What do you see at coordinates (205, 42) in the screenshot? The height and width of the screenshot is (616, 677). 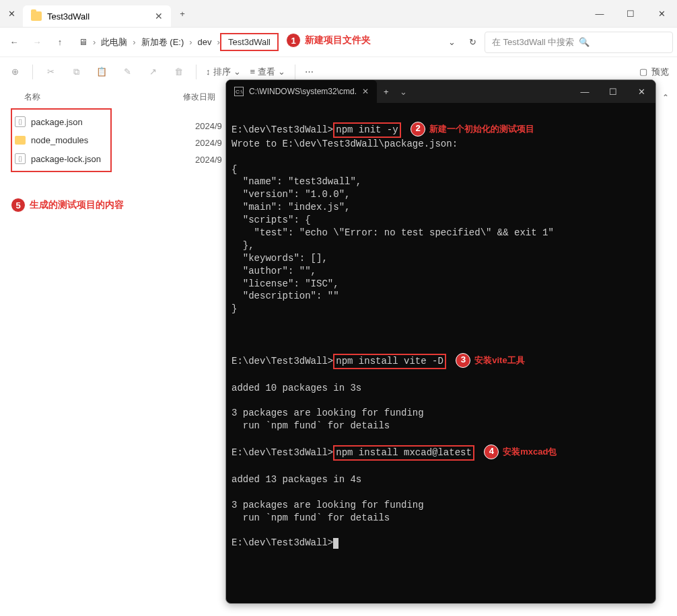 I see `crumb-dev: dev` at bounding box center [205, 42].